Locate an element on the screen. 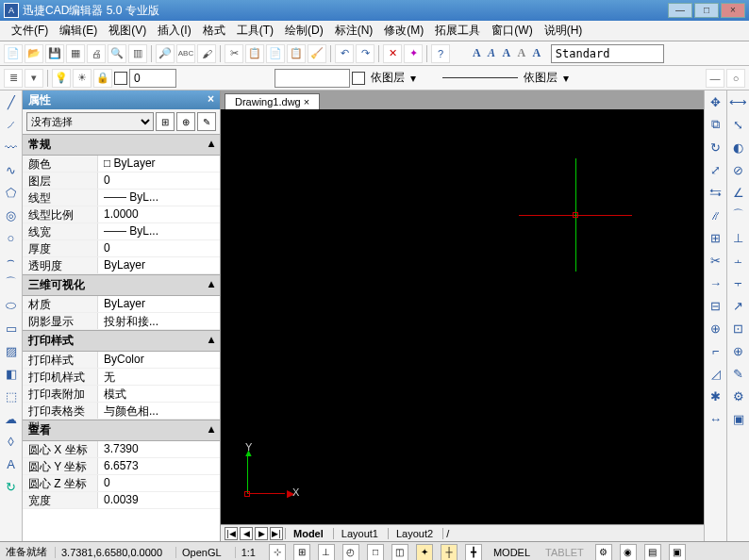 The height and width of the screenshot is (560, 749). leader-icon: ↗ is located at coordinates (739, 305).